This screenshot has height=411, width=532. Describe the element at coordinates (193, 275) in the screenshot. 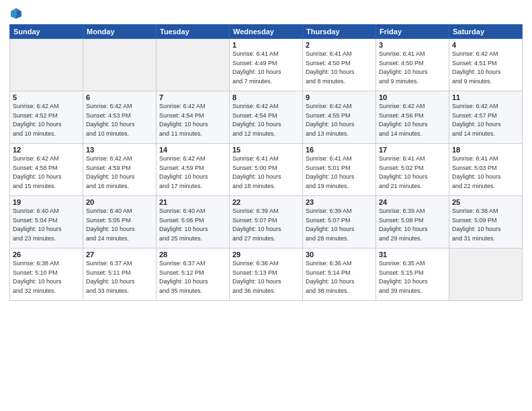

I see `calendar-cell: 28Sunrise: 6:37 AM Sunset: 5:12 PM Dayli…` at that location.